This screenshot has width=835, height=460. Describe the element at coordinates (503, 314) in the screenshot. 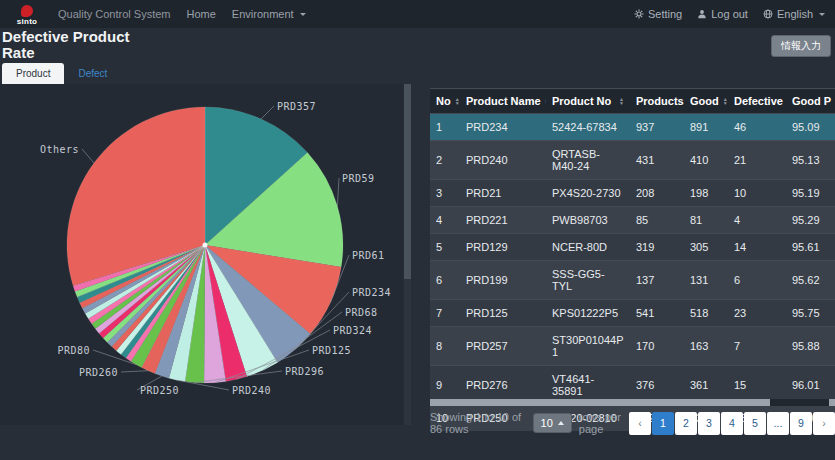

I see `table-cell: PRD125` at that location.